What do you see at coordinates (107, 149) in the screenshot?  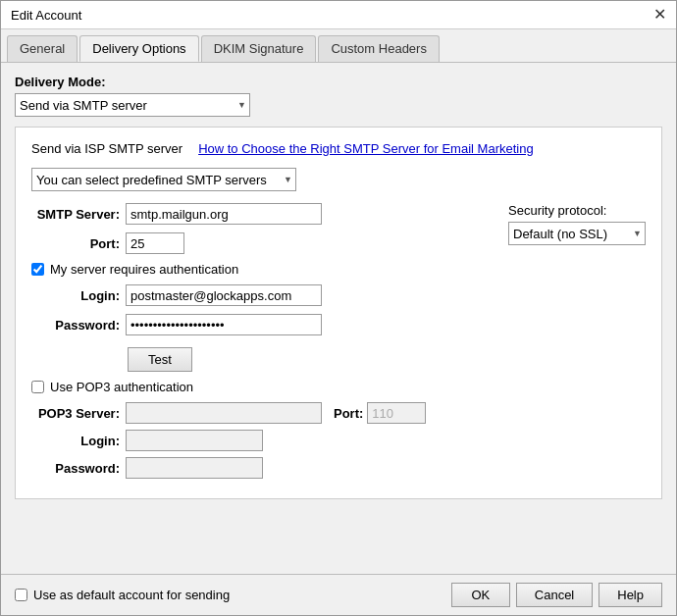 I see `panel-title: Send via ISP SMTP server` at bounding box center [107, 149].